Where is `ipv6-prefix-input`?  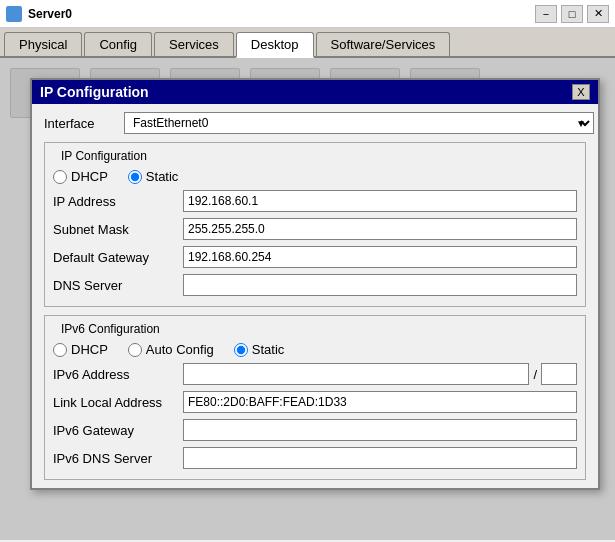
ipv6-prefix-input is located at coordinates (559, 374).